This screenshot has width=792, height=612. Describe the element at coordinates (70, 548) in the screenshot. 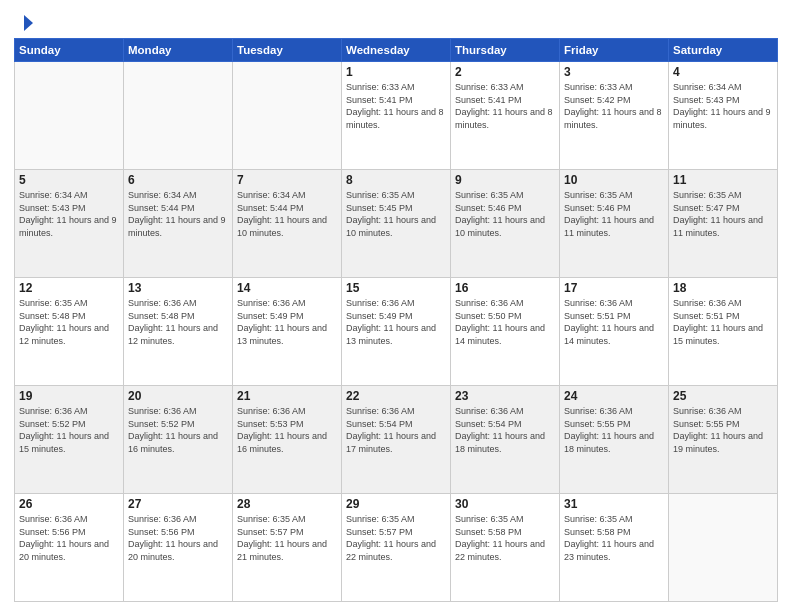

I see `calendar-day-cell: 26Sunrise: 6:36 AM Sunset: 5:56 PM Dayli…` at that location.